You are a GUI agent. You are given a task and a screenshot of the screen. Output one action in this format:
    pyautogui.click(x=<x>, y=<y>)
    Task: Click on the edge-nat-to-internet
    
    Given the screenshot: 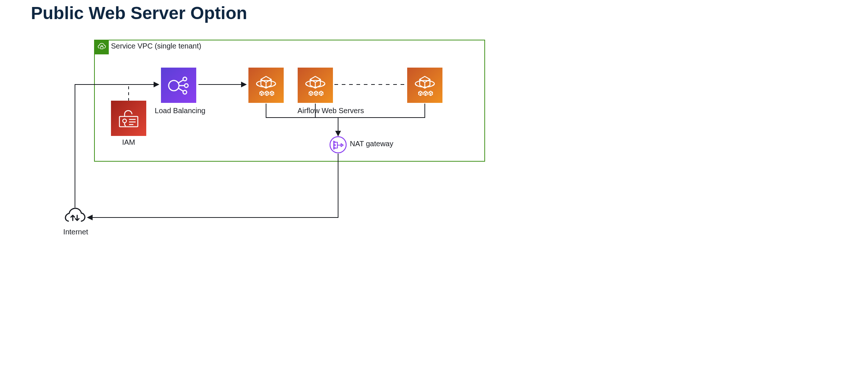 What is the action you would take?
    pyautogui.click(x=213, y=186)
    